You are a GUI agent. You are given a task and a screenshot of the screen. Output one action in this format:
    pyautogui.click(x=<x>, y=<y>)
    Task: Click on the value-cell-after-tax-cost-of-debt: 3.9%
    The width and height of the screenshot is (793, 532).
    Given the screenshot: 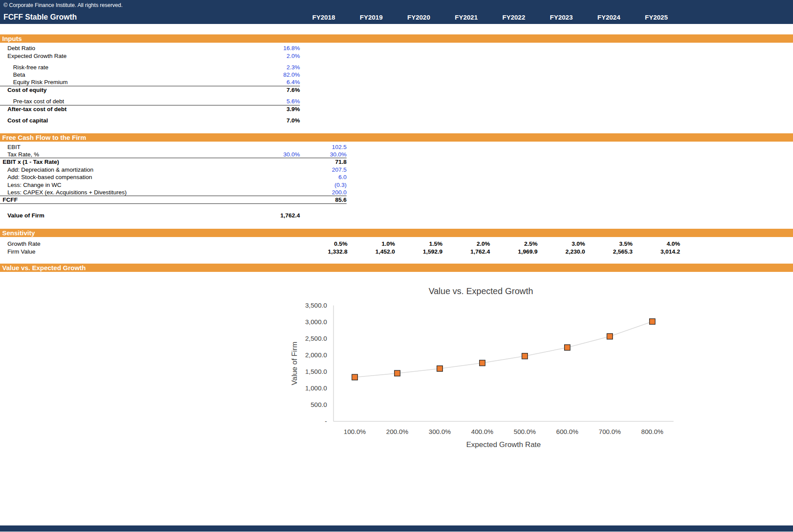 What is the action you would take?
    pyautogui.click(x=280, y=109)
    